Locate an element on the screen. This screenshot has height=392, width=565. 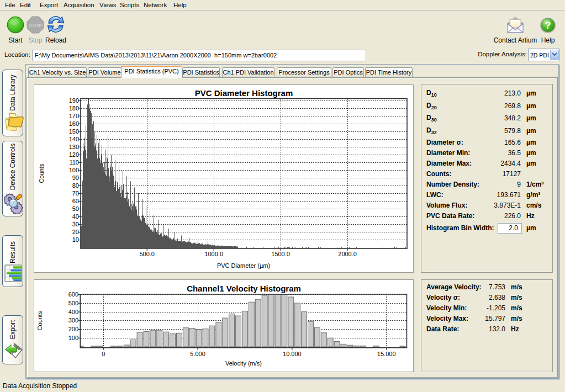
svg-text: 200 is located at coordinates (73, 329).